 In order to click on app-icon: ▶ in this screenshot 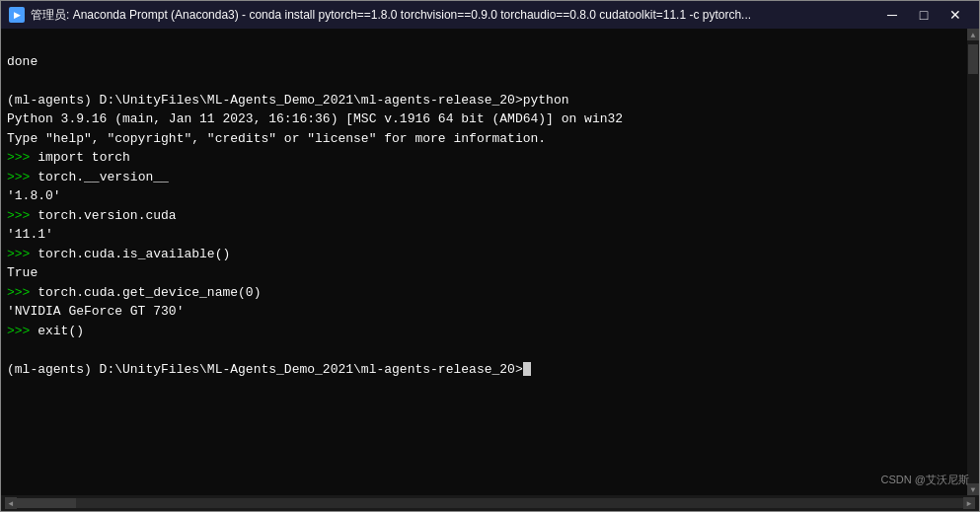, I will do `click(17, 15)`.